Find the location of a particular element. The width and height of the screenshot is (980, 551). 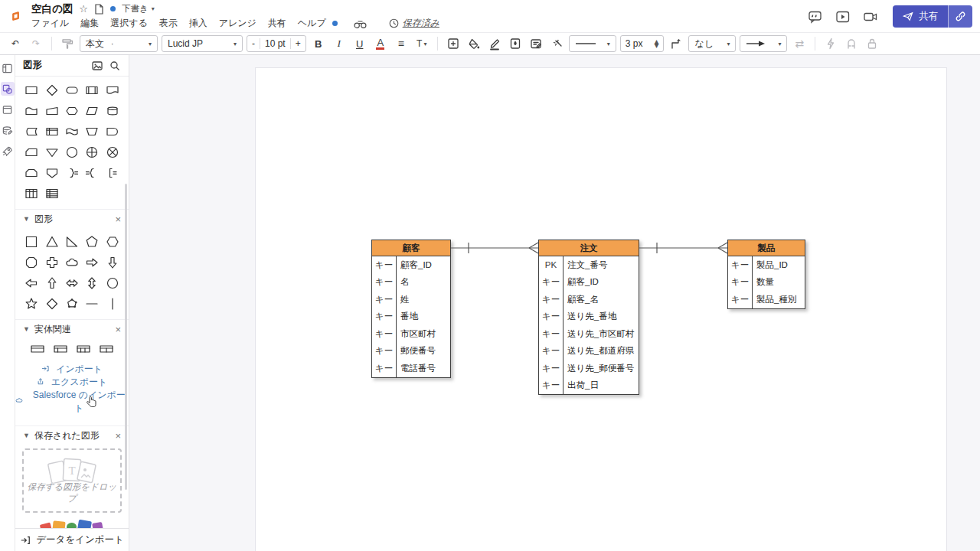

shapes-panel-icon is located at coordinates (8, 89).